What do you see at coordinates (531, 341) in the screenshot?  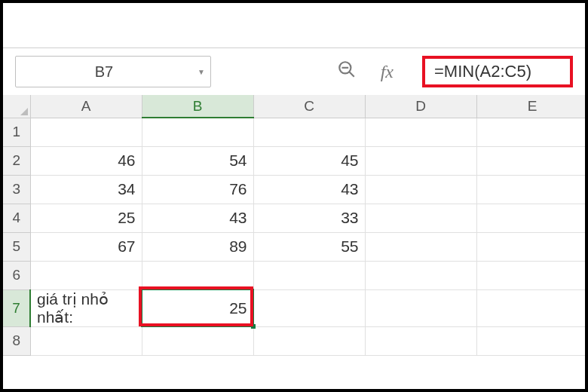 I see `cell-E8` at bounding box center [531, 341].